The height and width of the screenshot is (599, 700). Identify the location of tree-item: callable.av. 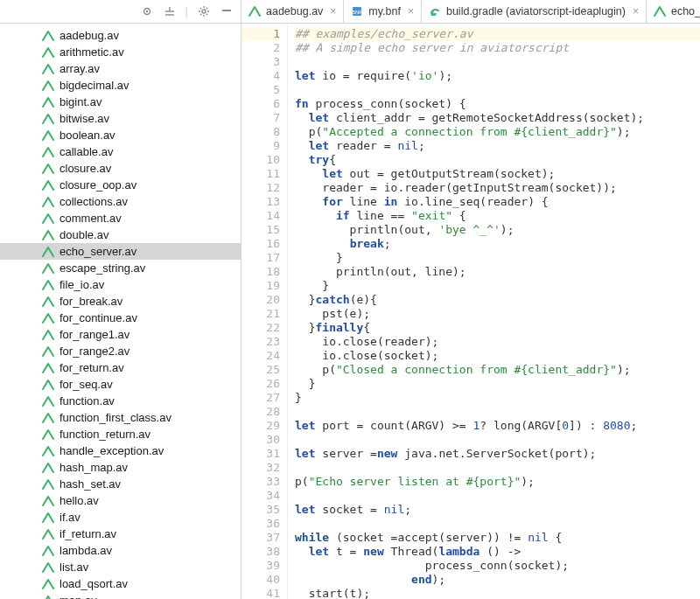
(121, 152).